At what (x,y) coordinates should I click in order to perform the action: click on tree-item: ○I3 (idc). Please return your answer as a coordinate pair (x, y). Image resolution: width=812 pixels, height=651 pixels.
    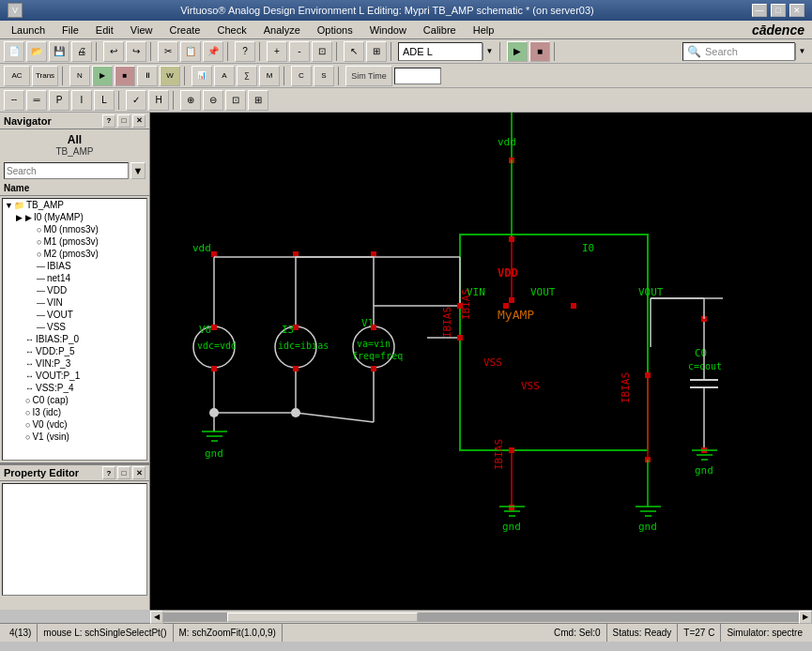
    Looking at the image, I should click on (75, 413).